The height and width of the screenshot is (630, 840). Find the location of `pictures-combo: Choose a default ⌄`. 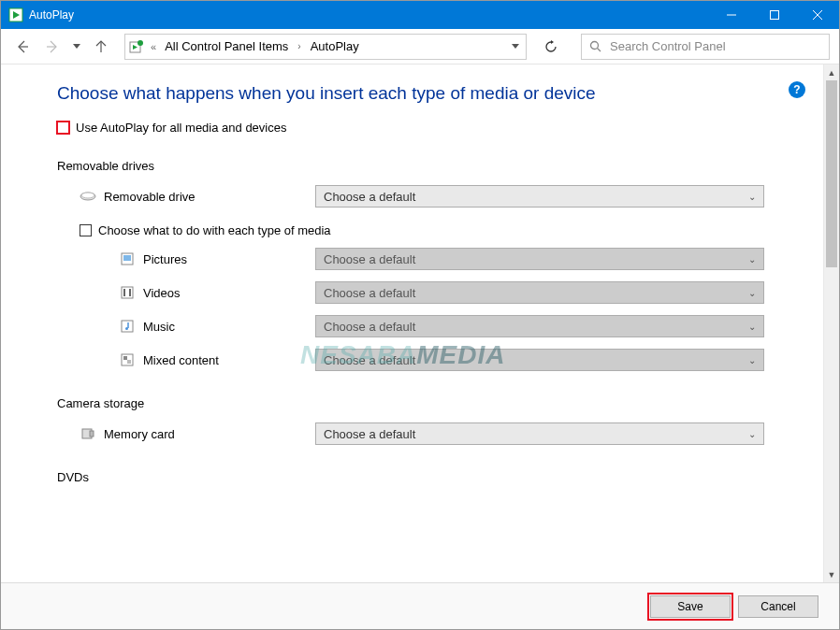

pictures-combo: Choose a default ⌄ is located at coordinates (540, 259).